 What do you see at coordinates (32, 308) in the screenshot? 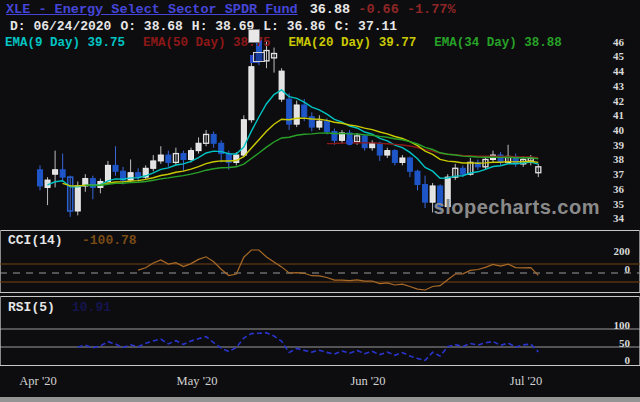
I see `rsi-panel-label: RSI(5)` at bounding box center [32, 308].